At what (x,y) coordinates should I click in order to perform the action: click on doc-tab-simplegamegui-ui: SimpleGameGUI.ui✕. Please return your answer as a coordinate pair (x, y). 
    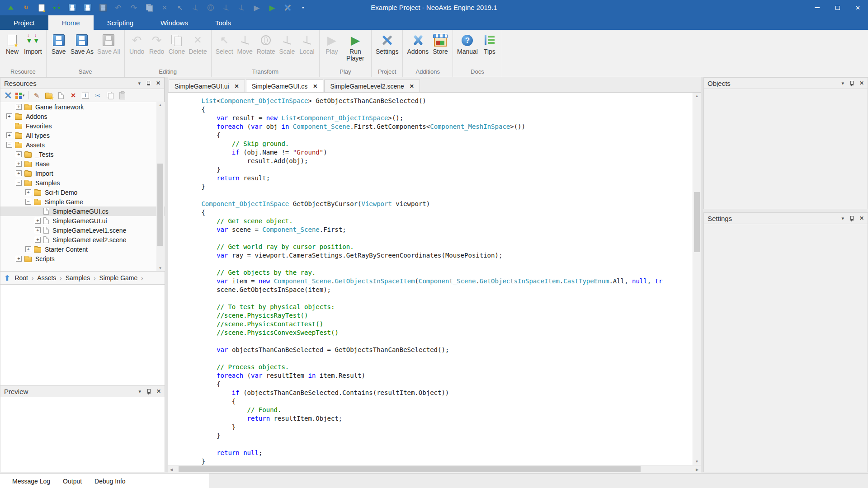
    Looking at the image, I should click on (207, 86).